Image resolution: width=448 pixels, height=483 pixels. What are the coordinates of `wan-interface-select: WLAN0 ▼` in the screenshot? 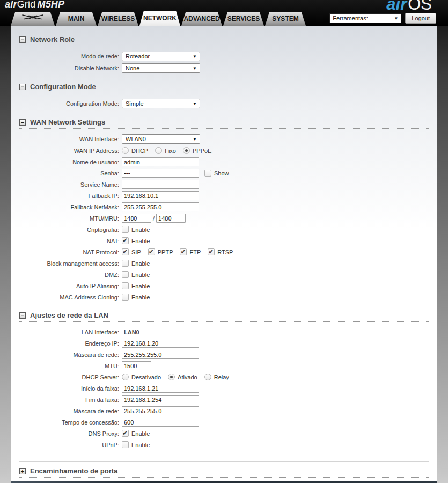 It's located at (161, 139).